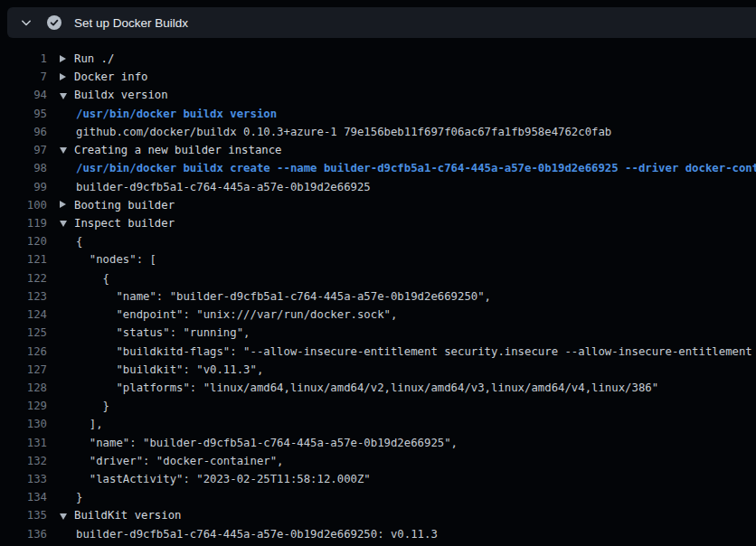  I want to click on log-row: 128 "platforms": "linux/amd64,linux/amd6…, so click(378, 388).